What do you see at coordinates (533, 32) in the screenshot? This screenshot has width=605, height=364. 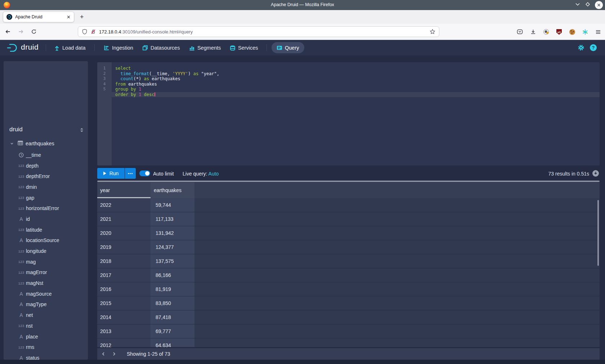 I see `downloads-icon` at bounding box center [533, 32].